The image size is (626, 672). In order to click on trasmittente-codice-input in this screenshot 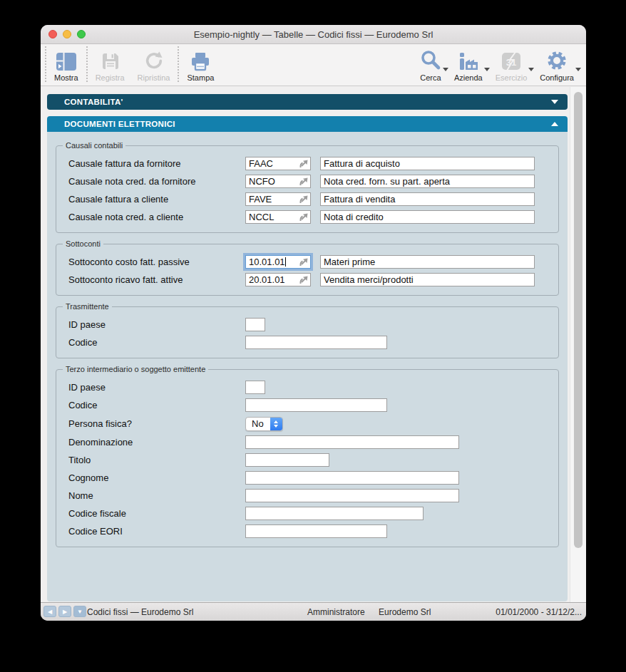, I will do `click(317, 342)`.